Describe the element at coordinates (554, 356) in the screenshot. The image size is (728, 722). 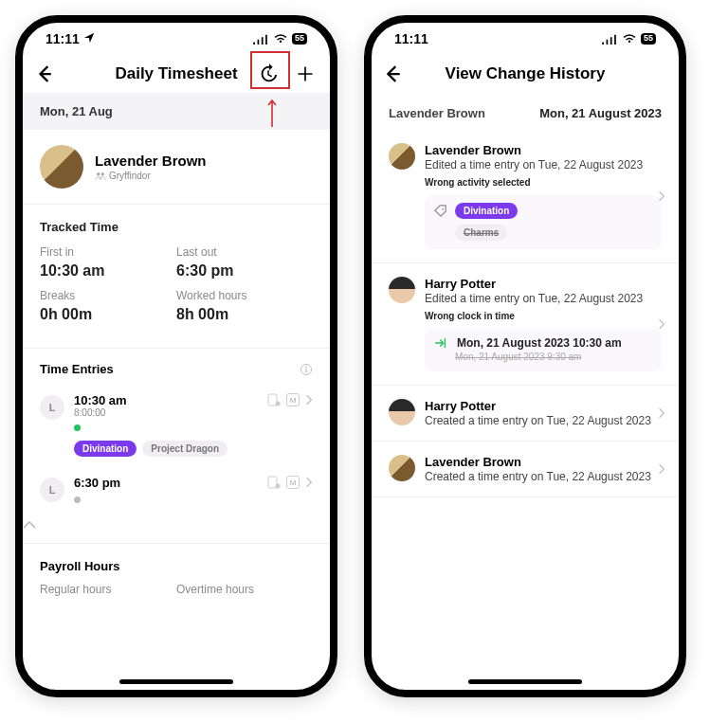
I see `old-time-text: Mon, 21 August 2023 9:30 am` at that location.